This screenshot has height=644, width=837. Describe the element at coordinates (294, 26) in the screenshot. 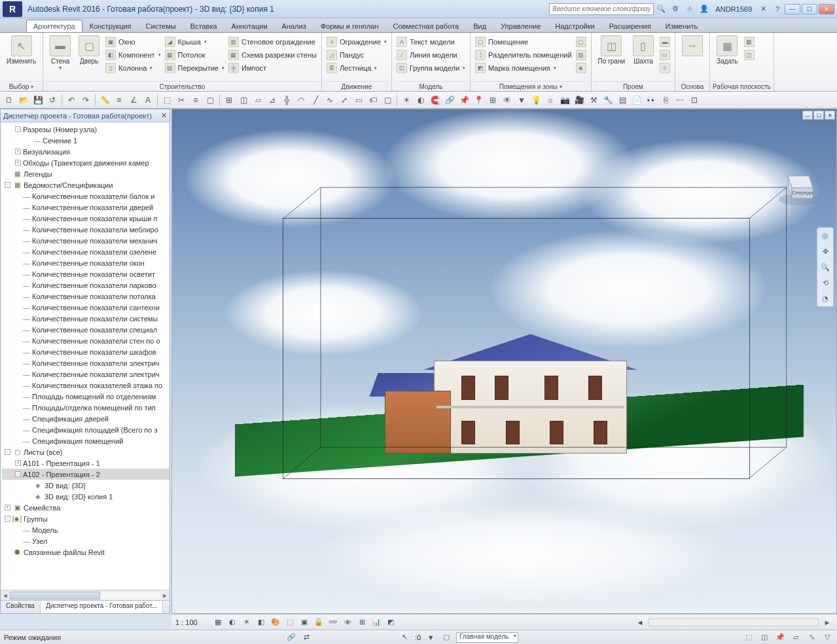

I see `ribbon-tab-5: Анализ` at that location.